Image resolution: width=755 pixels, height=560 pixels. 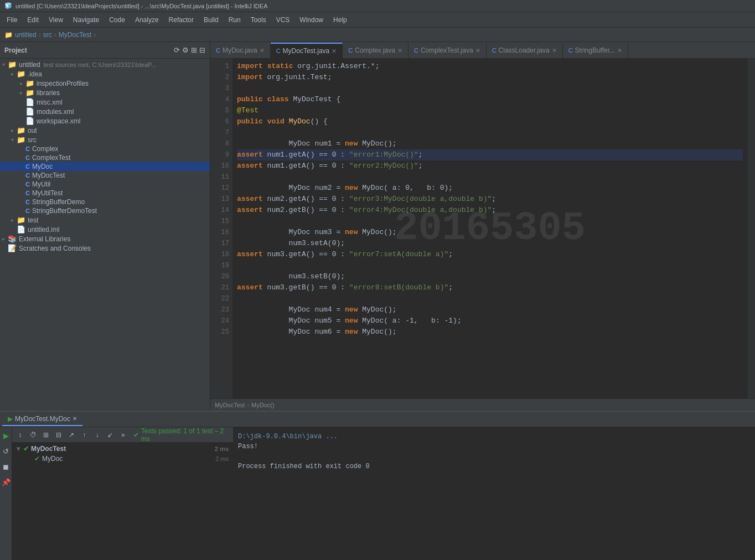 What do you see at coordinates (105, 83) in the screenshot?
I see `sidebar-item-inspectionProfiles: ▸📁inspectionProfiles` at bounding box center [105, 83].